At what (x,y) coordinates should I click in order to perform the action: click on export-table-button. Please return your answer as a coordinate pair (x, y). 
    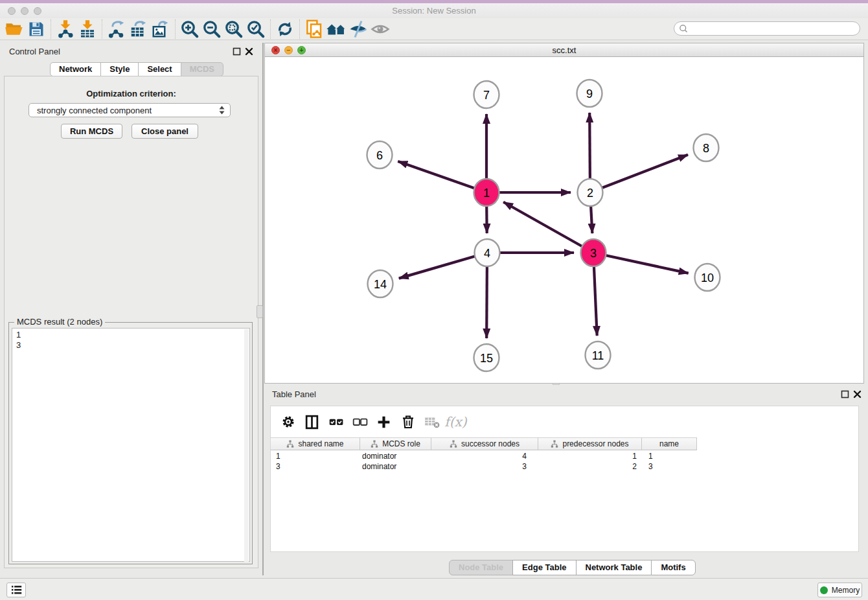
    Looking at the image, I should click on (139, 29).